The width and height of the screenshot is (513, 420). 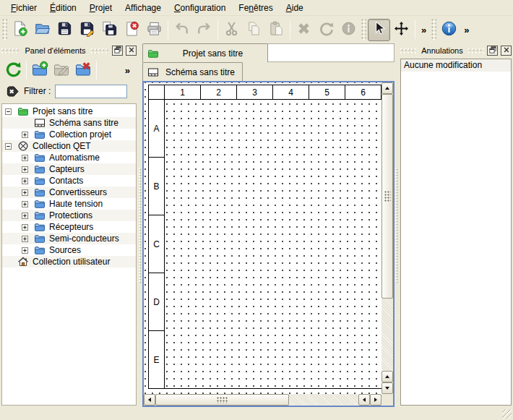 I want to click on open-project-icon, so click(x=42, y=30).